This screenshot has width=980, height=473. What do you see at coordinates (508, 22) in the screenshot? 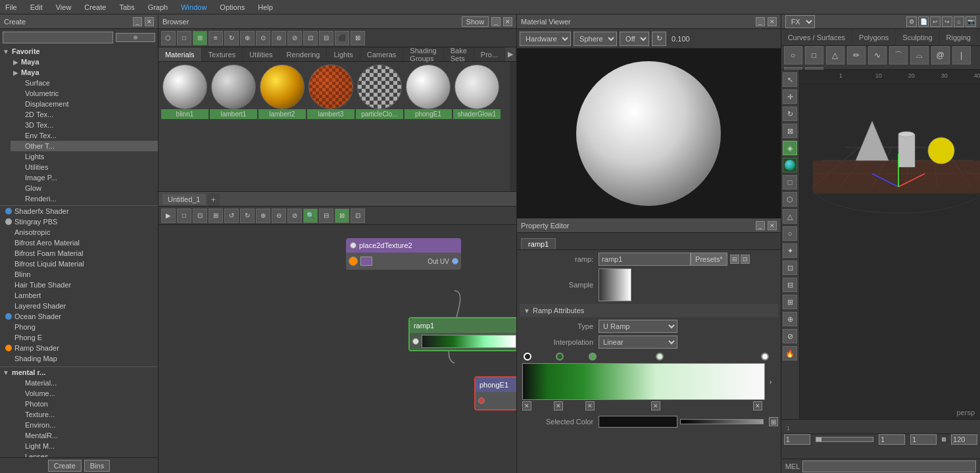
I see `browser-close: ✕` at bounding box center [508, 22].